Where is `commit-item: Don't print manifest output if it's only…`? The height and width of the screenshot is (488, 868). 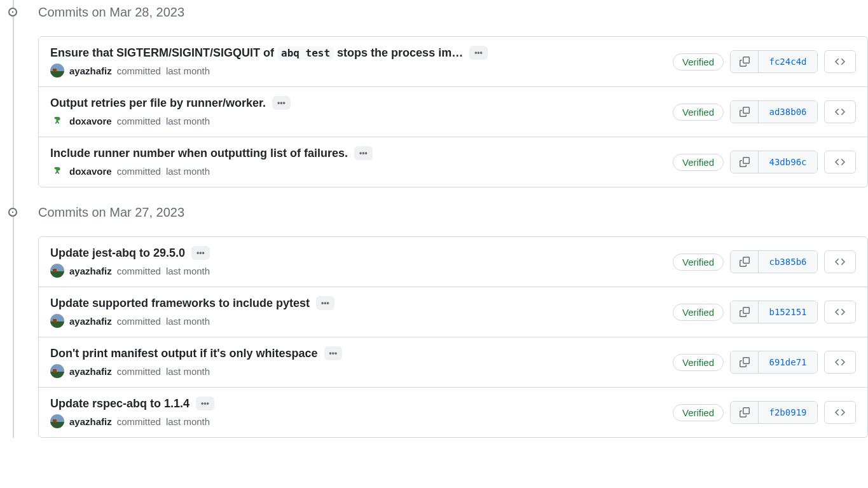 commit-item: Don't print manifest output if it's only… is located at coordinates (453, 362).